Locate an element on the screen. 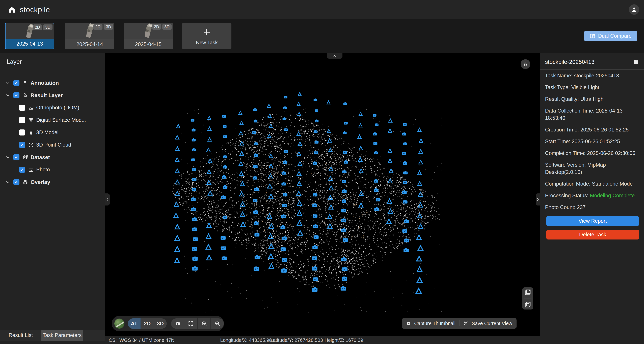 This screenshot has height=344, width=644. chevron-left-icon is located at coordinates (108, 199).